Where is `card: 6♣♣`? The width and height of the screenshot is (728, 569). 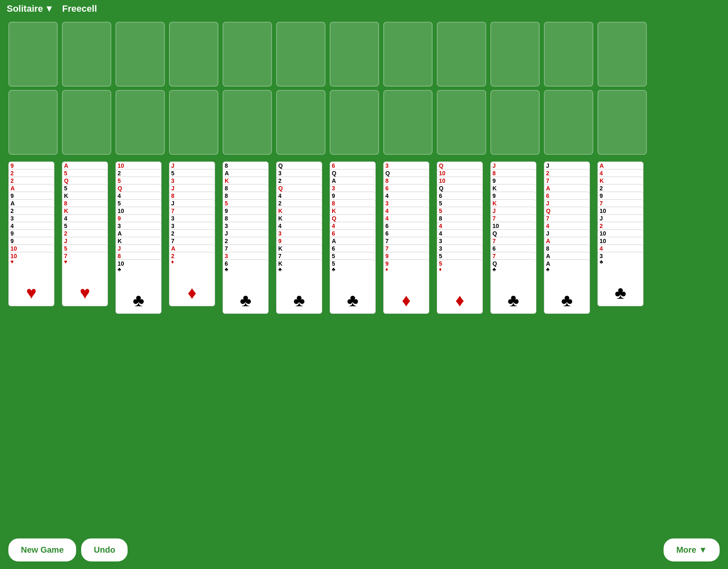
card: 6♣♣ is located at coordinates (246, 287).